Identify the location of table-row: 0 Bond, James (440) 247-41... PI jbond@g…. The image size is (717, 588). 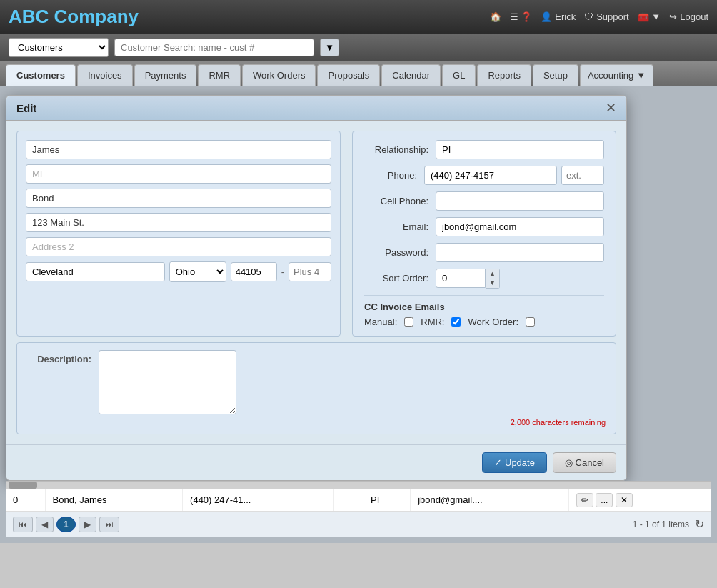
(358, 500).